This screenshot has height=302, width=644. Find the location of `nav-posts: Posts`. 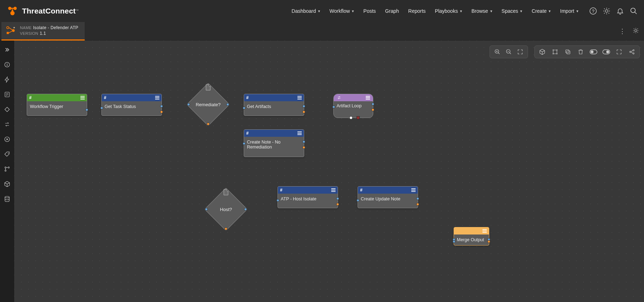

nav-posts: Posts is located at coordinates (369, 11).